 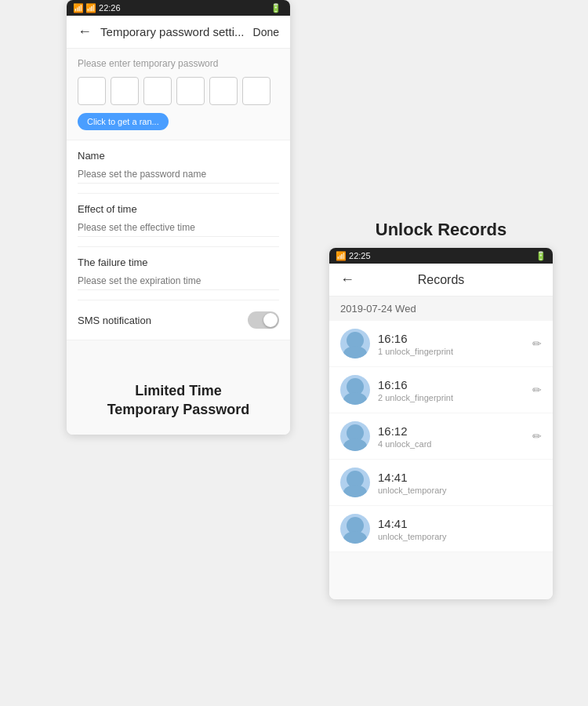 I want to click on unlock-records-title: Unlock Records, so click(x=441, y=230).